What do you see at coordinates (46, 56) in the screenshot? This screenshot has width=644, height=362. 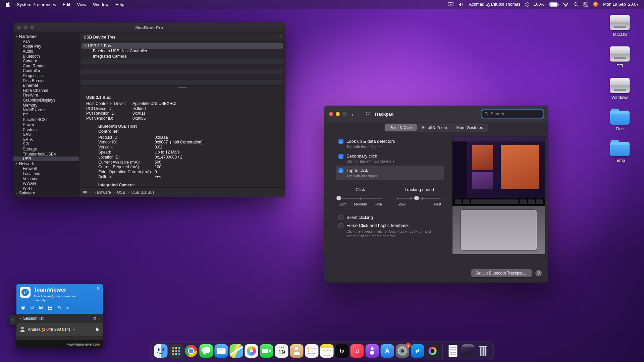 I see `sidebar-item: Bluetooth` at bounding box center [46, 56].